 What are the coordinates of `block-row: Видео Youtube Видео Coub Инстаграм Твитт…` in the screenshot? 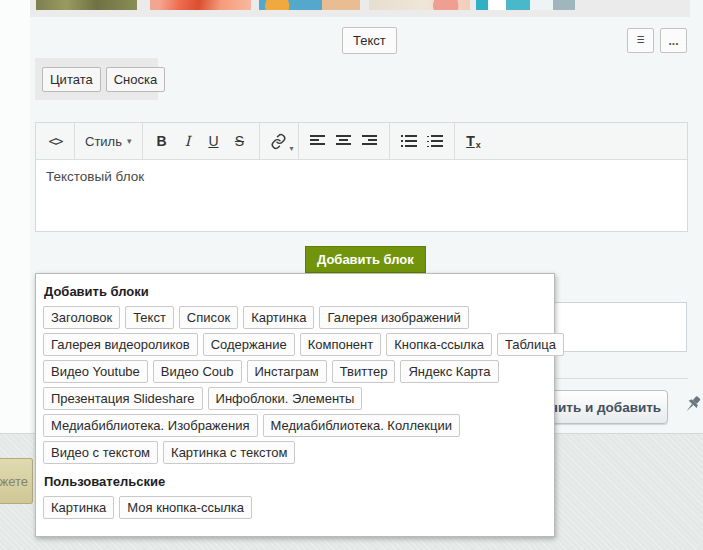 It's located at (295, 372).